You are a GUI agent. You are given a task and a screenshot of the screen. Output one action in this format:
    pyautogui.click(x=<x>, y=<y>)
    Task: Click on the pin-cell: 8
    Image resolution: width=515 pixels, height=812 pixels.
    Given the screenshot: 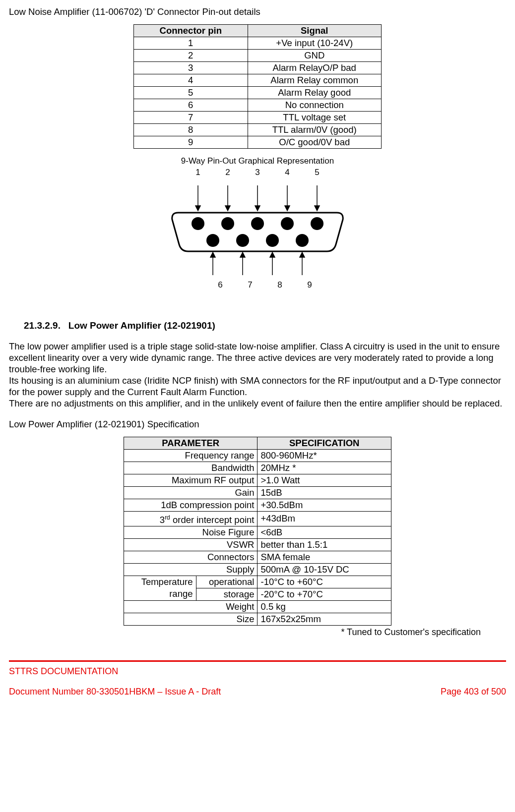 What is the action you would take?
    pyautogui.click(x=191, y=130)
    